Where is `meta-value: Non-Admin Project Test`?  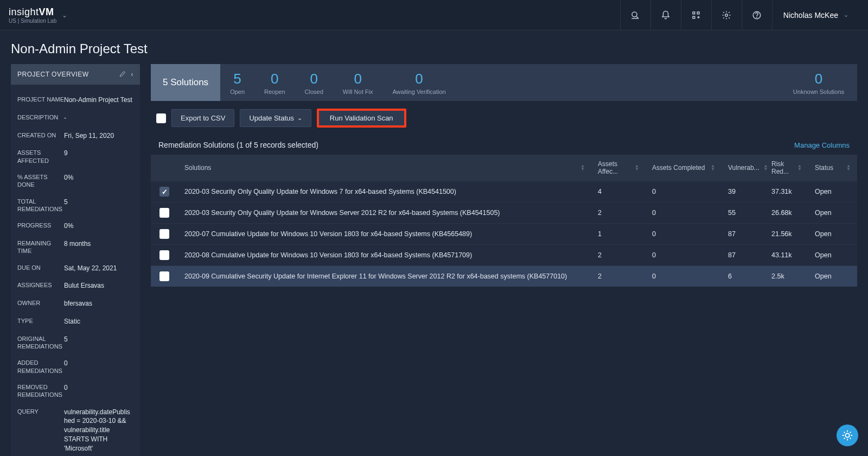
meta-value: Non-Admin Project Test is located at coordinates (98, 100).